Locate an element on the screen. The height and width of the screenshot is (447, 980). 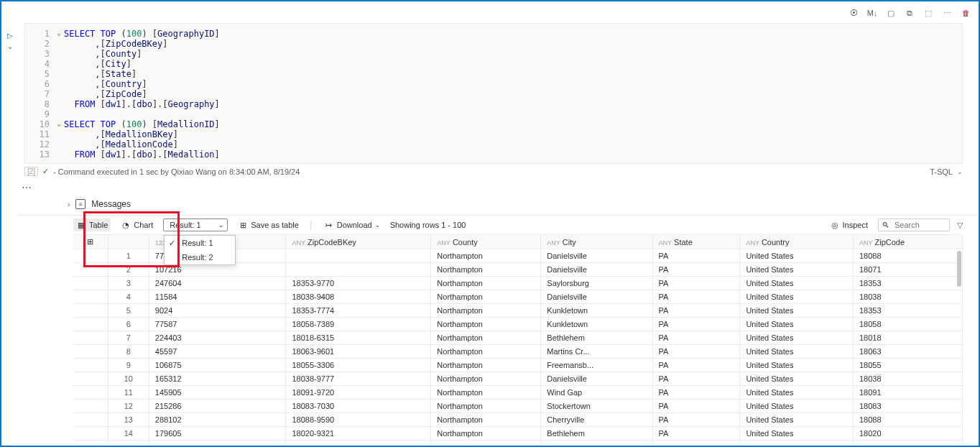
chevron-down-icon: ⌄ is located at coordinates (221, 226).